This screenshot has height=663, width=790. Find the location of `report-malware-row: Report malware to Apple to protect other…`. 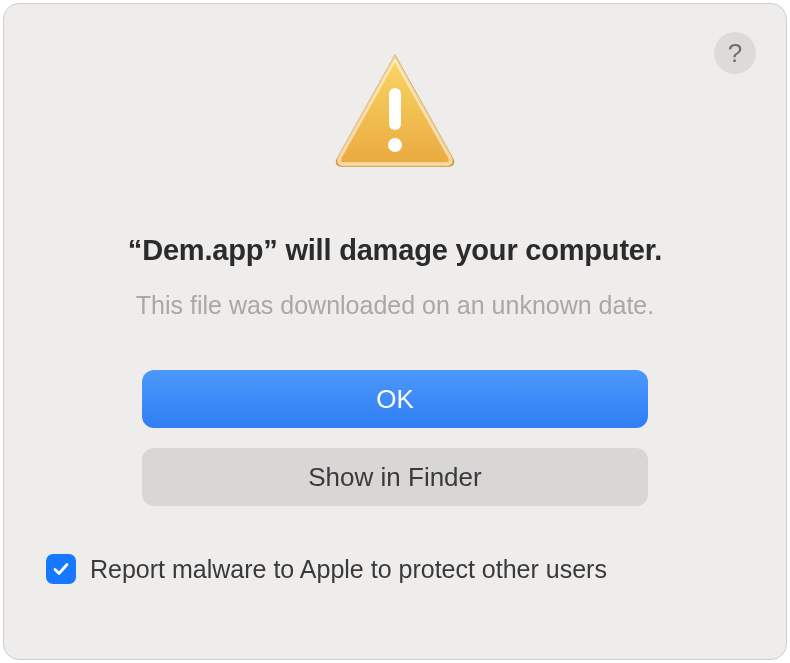

report-malware-row: Report malware to Apple to protect other… is located at coordinates (326, 569).